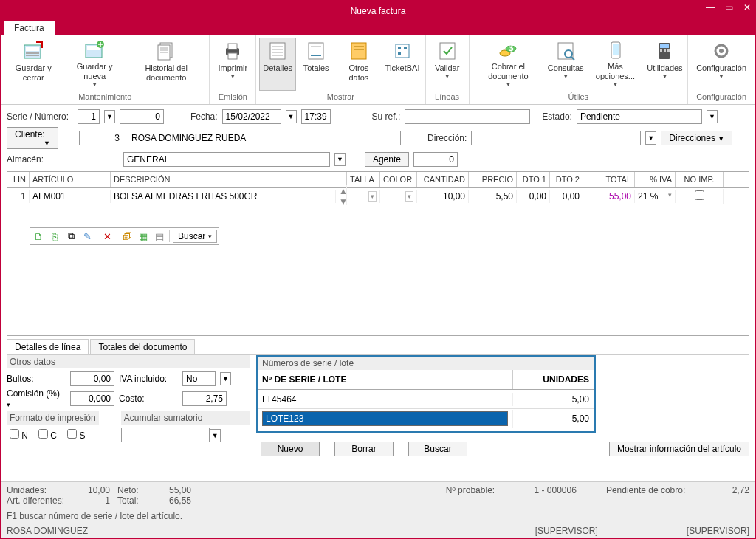  What do you see at coordinates (656, 179) in the screenshot?
I see `col-iva: % IVA` at bounding box center [656, 179].